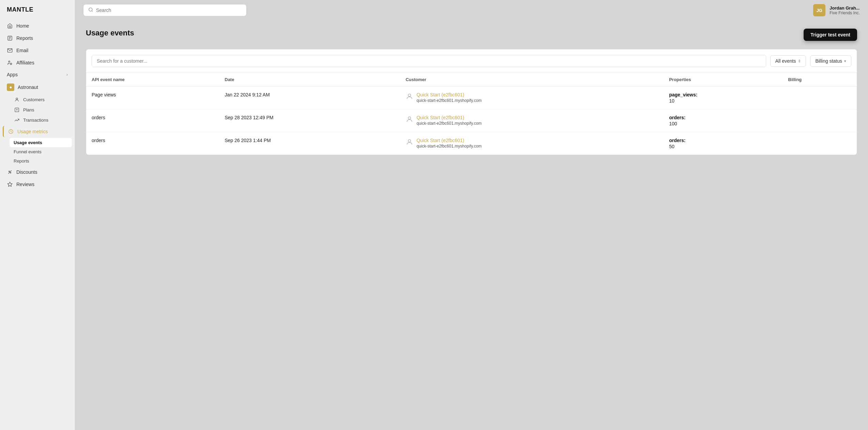 The width and height of the screenshot is (868, 430). What do you see at coordinates (25, 38) in the screenshot?
I see `sidebar-item-reports-label: Reports` at bounding box center [25, 38].